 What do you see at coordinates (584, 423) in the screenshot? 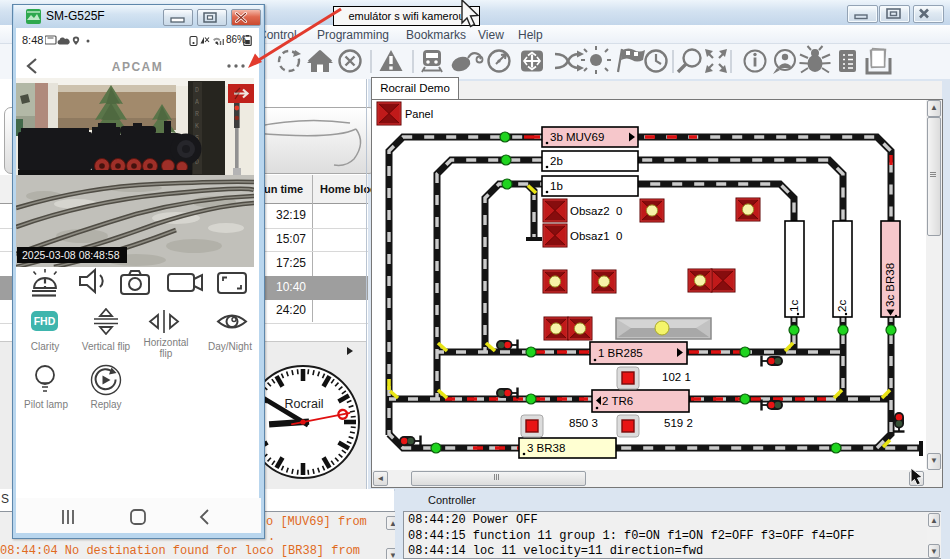
I see `svg-text: 850 3` at bounding box center [584, 423].